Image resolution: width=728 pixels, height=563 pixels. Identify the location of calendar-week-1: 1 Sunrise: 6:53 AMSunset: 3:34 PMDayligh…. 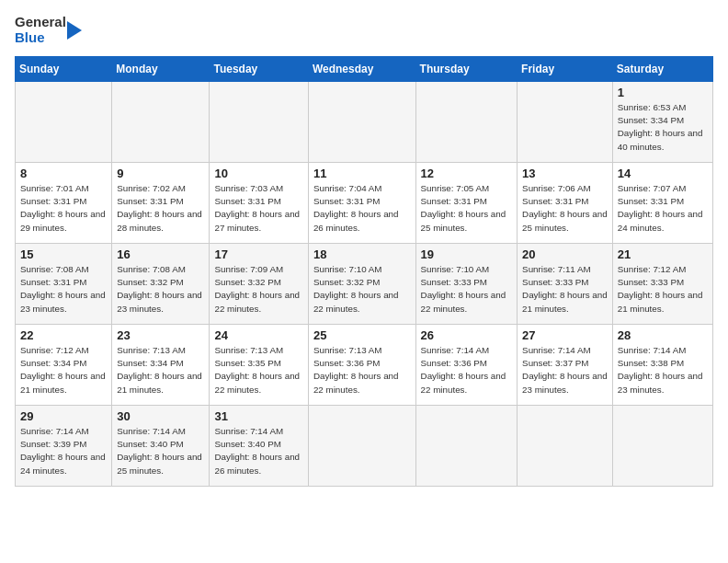
(364, 122).